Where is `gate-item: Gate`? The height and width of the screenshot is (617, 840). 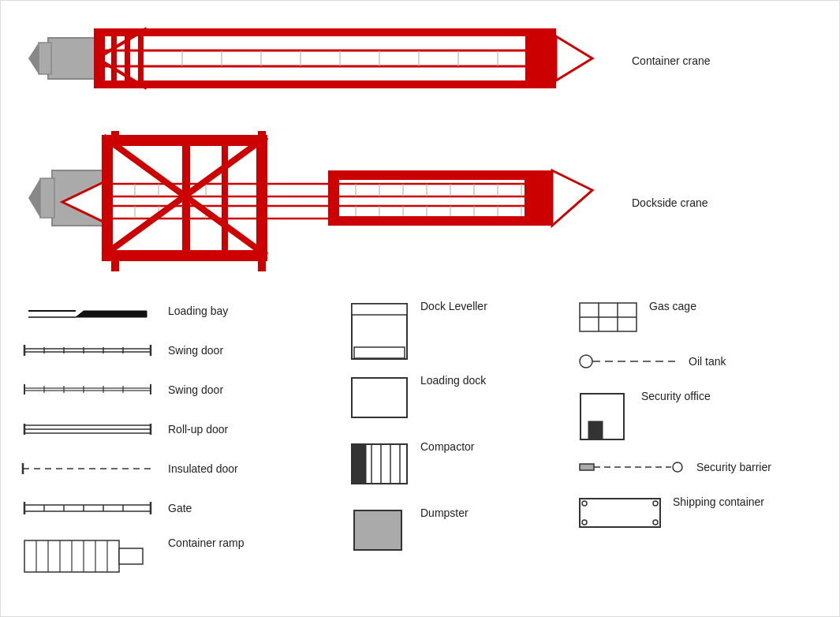 gate-item: Gate is located at coordinates (131, 508).